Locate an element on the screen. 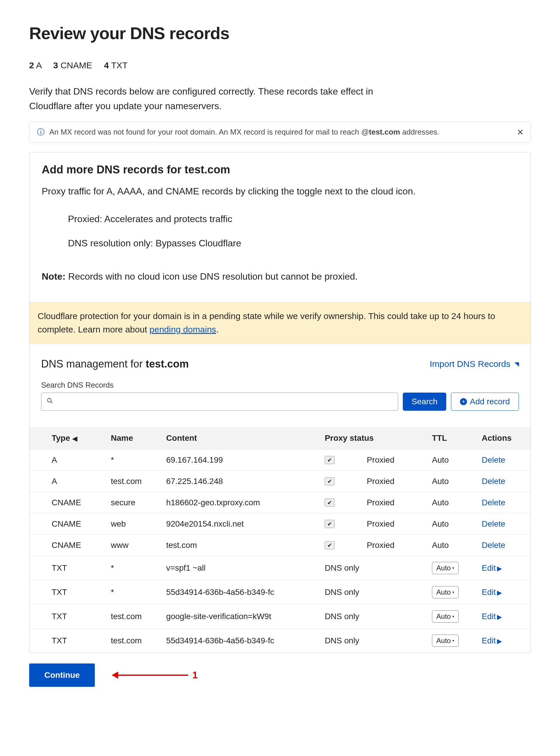 The height and width of the screenshot is (756, 560). cell-content: 9204e20154.nxcli.net is located at coordinates (240, 524).